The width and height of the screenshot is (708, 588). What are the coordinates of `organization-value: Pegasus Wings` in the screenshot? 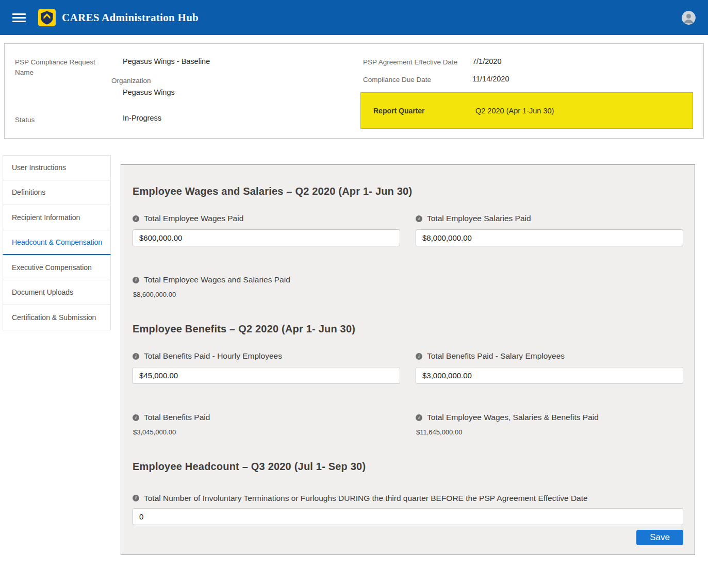 It's located at (171, 92).